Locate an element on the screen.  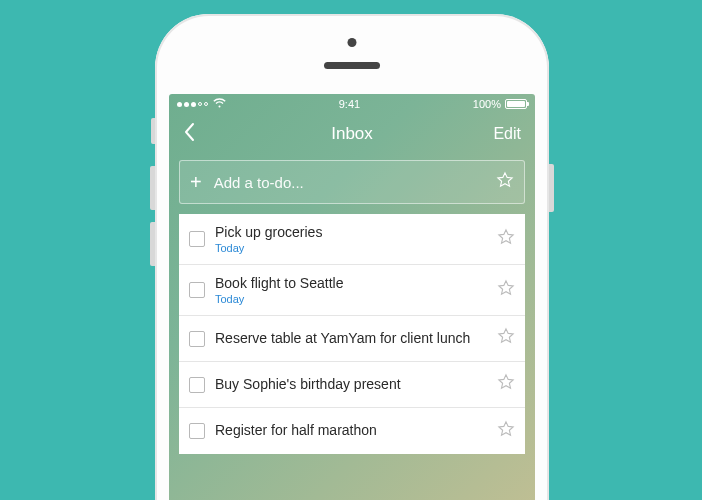
status-right: 100% is located at coordinates (500, 104).